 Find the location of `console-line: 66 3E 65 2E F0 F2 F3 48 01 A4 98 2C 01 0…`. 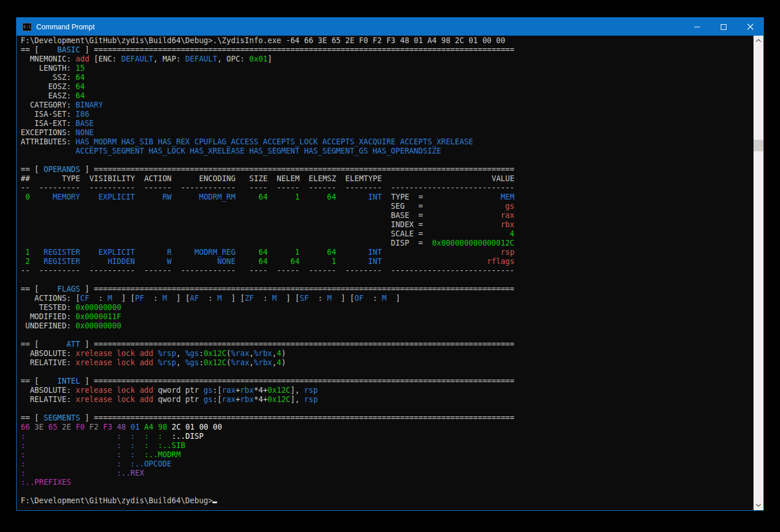

console-line: 66 3E 65 2E F0 F2 F3 48 01 A4 98 2C 01 0… is located at coordinates (387, 427).